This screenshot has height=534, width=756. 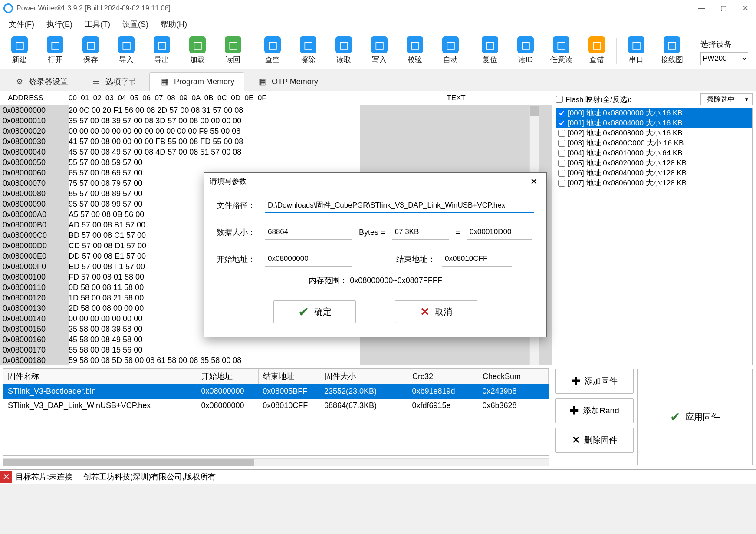 What do you see at coordinates (456, 350) in the screenshot?
I see `hex-text` at bounding box center [456, 350].